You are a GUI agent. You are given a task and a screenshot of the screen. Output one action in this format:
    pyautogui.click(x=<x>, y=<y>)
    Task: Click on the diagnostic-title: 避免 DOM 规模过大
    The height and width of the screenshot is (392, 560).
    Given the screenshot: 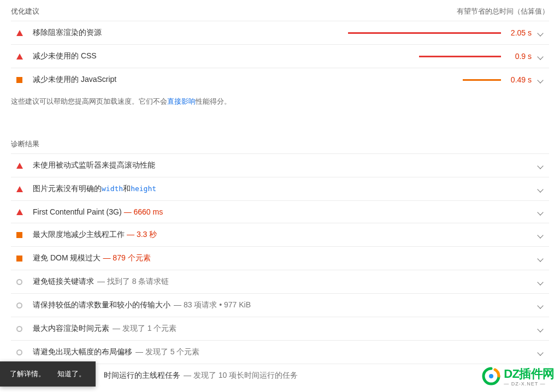 What is the action you would take?
    pyautogui.click(x=67, y=258)
    